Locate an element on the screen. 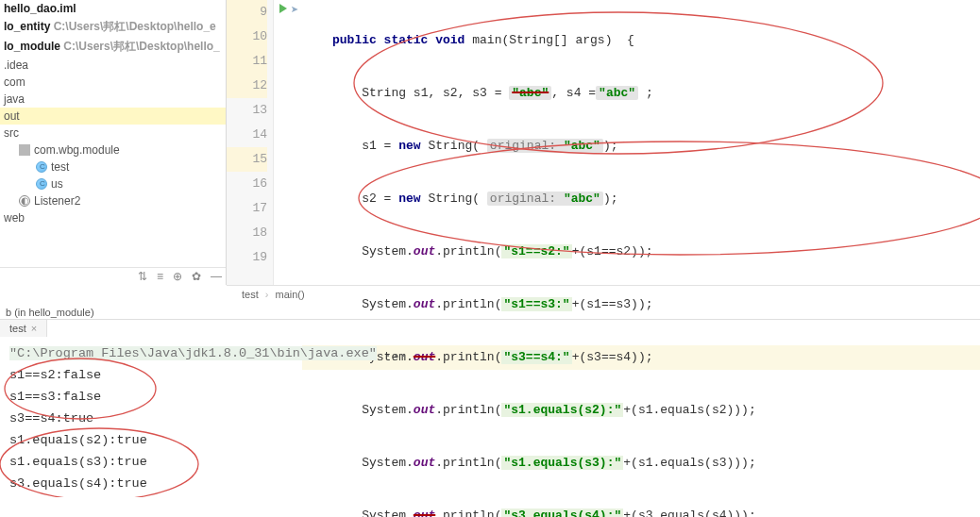  run-gutter: ➤ is located at coordinates (288, 142).